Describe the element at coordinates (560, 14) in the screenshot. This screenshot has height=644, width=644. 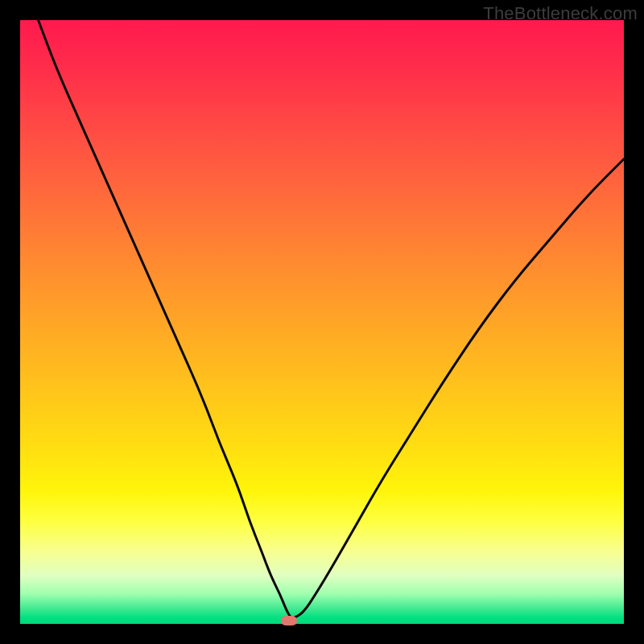
I see `watermark-text: TheBottleneck.com` at that location.